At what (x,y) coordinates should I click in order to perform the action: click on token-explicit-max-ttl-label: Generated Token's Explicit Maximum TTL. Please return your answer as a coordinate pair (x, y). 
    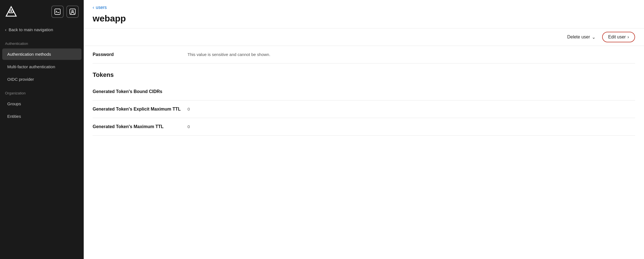
    Looking at the image, I should click on (140, 109).